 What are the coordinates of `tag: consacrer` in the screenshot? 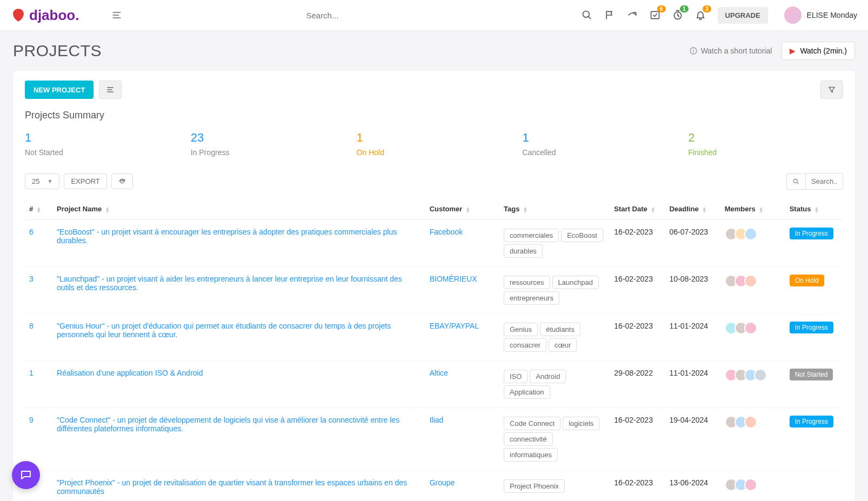 It's located at (525, 345).